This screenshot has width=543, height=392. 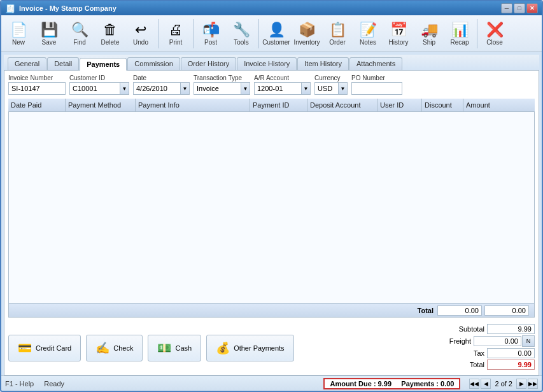 I want to click on toolbar-close: ❌ Close, so click(x=495, y=34).